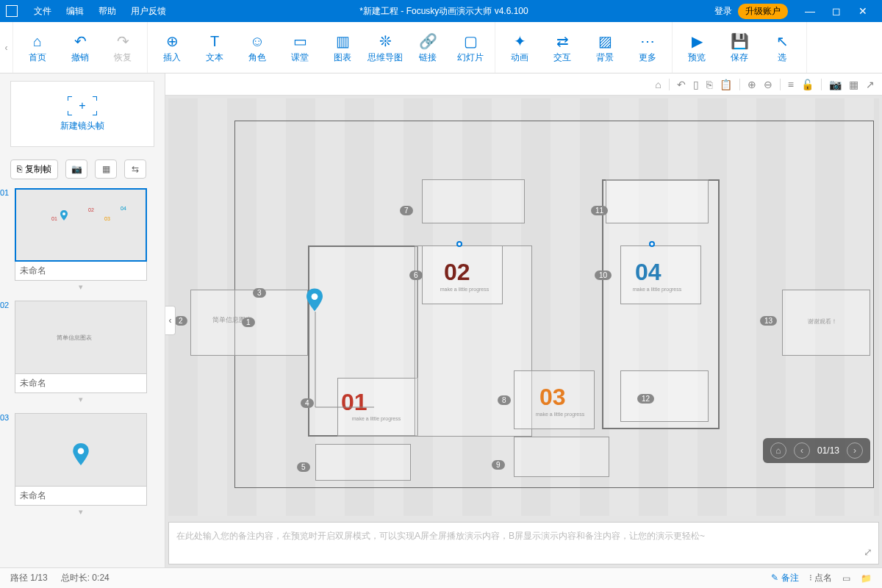 Image resolution: width=882 pixels, height=588 pixels. Describe the element at coordinates (76, 169) in the screenshot. I see `camera-button: 📷` at that location.